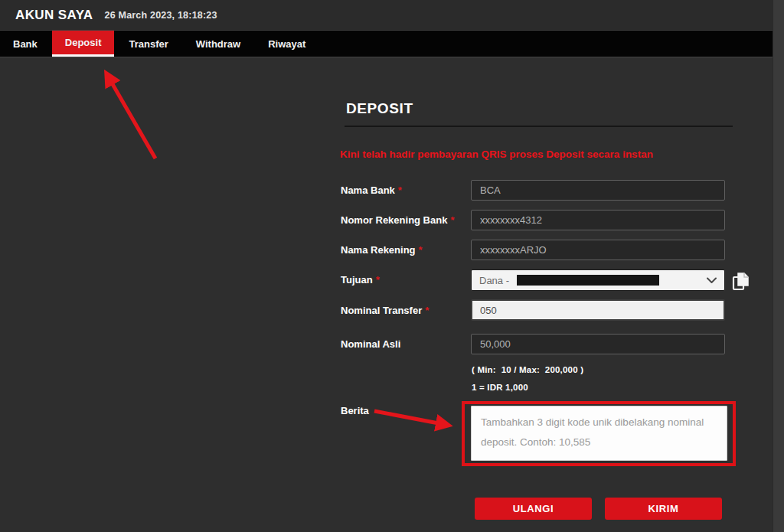 This screenshot has height=532, width=784. I want to click on nominal-asli-label-text: Nominal Asli, so click(371, 344).